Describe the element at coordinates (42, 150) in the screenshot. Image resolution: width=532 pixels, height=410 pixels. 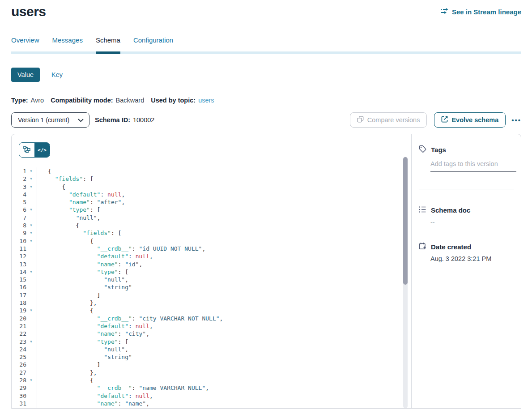
I see `code-view-button: </>` at that location.